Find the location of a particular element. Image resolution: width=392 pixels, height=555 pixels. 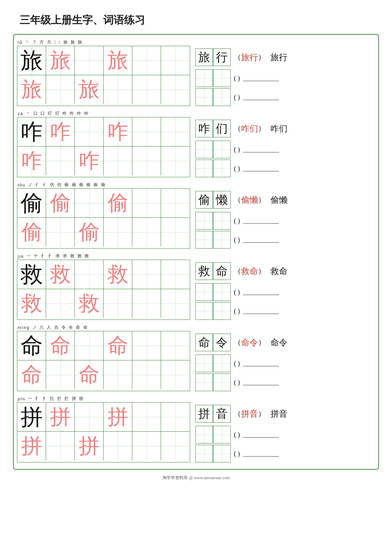

practice-cell-r1-2-jiu: 救 is located at coordinates (118, 274).